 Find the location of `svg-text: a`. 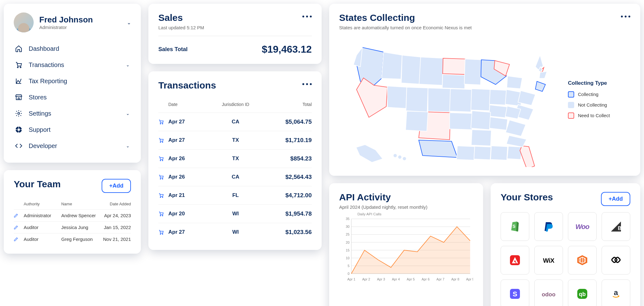

svg-text: a is located at coordinates (616, 292).